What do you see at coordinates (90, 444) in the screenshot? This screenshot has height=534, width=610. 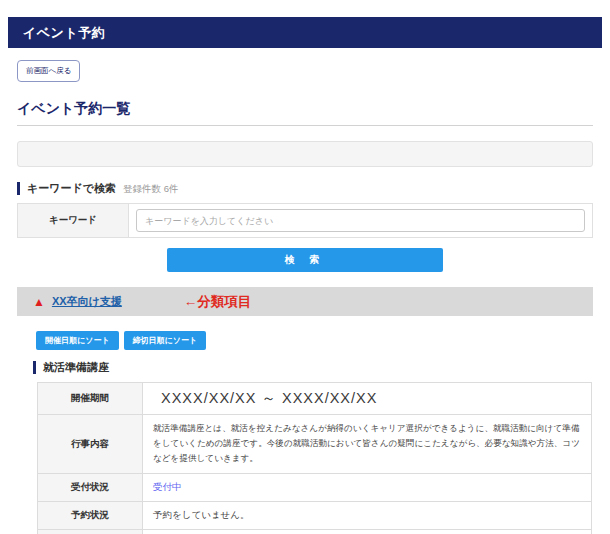 I see `details-label: 行事内容` at bounding box center [90, 444].